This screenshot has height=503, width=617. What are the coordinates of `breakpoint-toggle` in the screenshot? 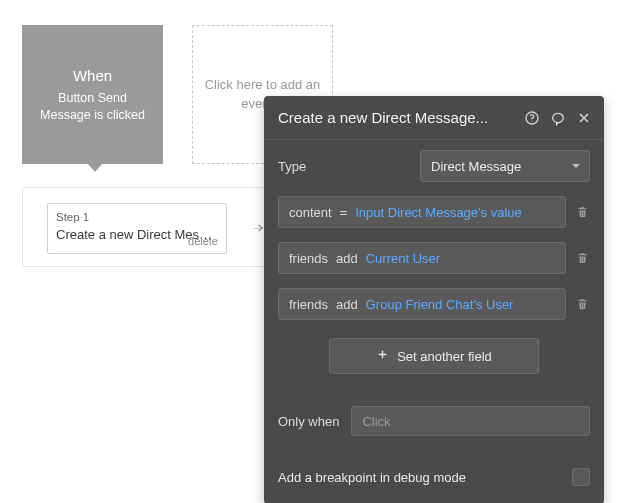 It's located at (581, 477).